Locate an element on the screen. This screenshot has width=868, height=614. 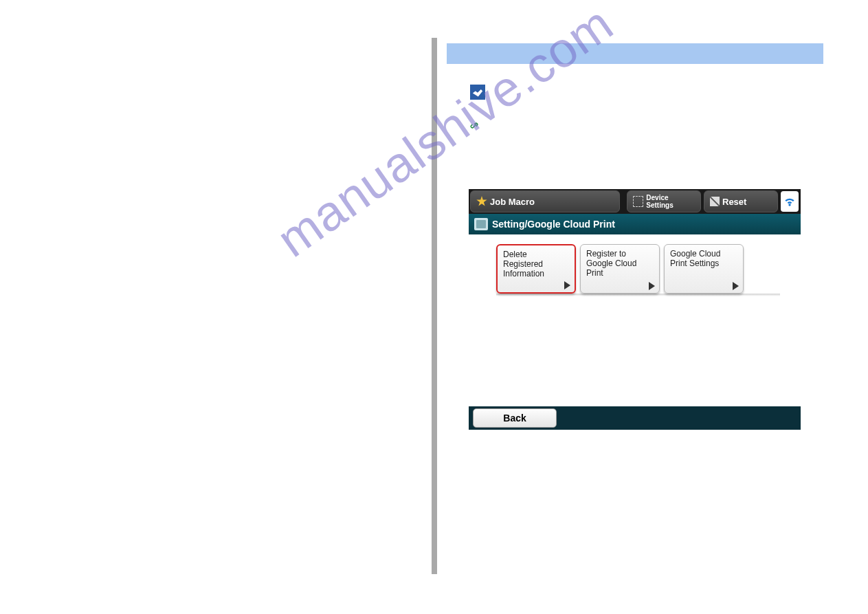
wifi-icon is located at coordinates (790, 201).